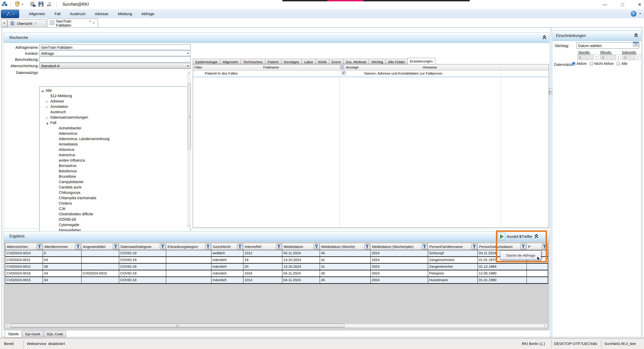 The image size is (644, 349). What do you see at coordinates (14, 334) in the screenshot?
I see `ergebnis-view-tab: Tabelle` at bounding box center [14, 334].